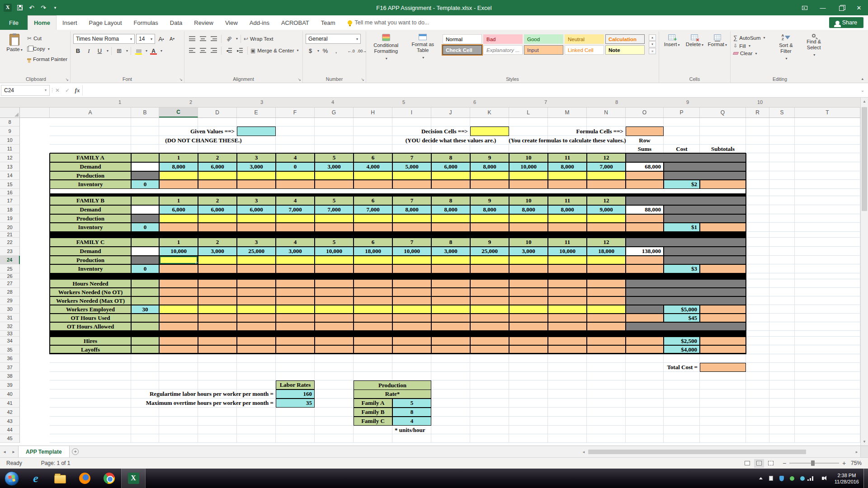 The height and width of the screenshot is (488, 868). I want to click on cell-S40, so click(782, 394).